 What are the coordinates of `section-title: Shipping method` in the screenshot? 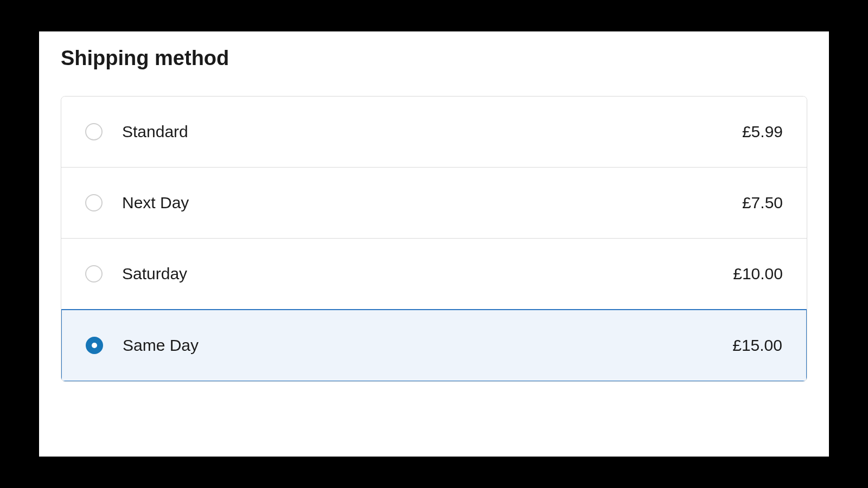 It's located at (434, 59).